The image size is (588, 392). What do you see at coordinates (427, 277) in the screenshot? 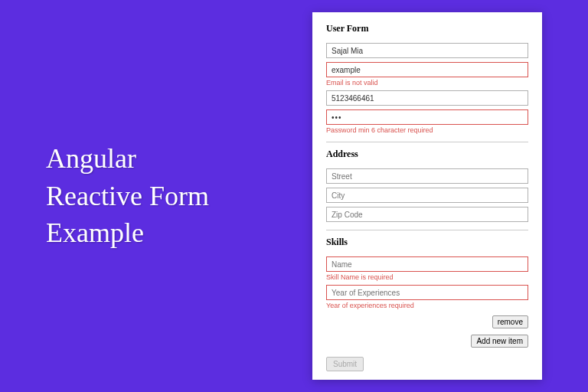
I see `skill-name-error: Skill Name is required` at bounding box center [427, 277].